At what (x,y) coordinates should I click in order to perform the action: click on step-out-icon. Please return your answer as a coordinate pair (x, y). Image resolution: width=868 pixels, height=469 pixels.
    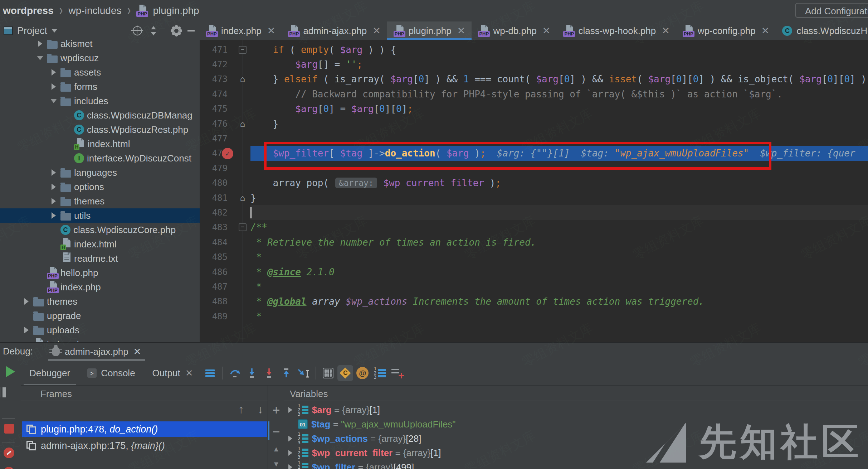
    Looking at the image, I should click on (286, 373).